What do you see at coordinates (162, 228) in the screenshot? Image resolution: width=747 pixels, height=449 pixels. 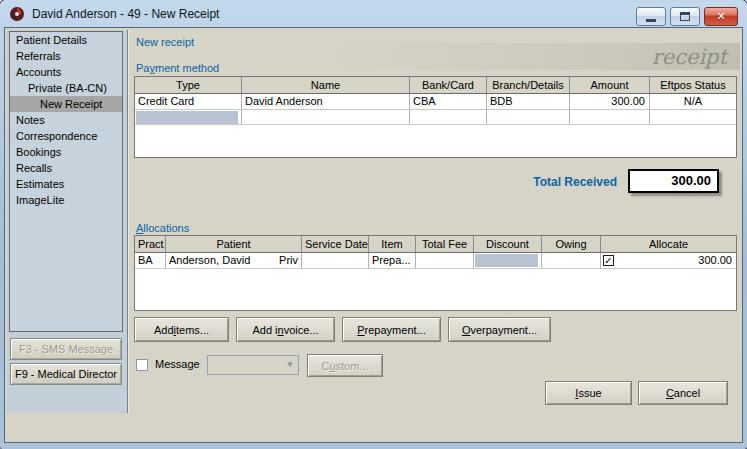 I see `allocations-label: Allocations` at bounding box center [162, 228].